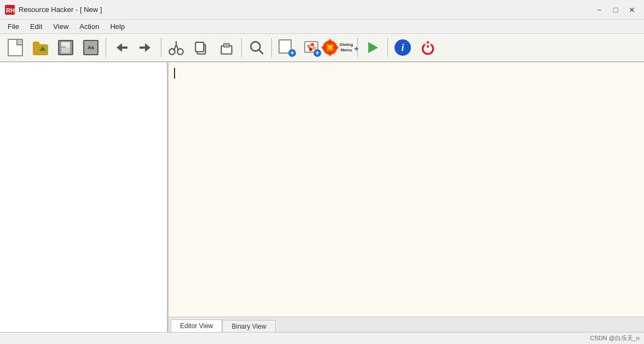 This screenshot has width=644, height=344. What do you see at coordinates (287, 48) in the screenshot?
I see `add-resource-button: +` at bounding box center [287, 48].